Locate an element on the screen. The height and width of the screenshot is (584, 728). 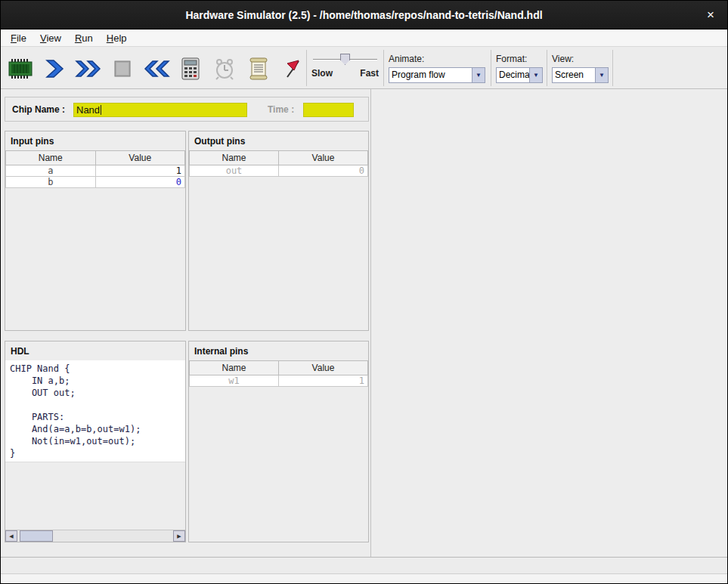
slider-slow-label: Slow is located at coordinates (322, 73).